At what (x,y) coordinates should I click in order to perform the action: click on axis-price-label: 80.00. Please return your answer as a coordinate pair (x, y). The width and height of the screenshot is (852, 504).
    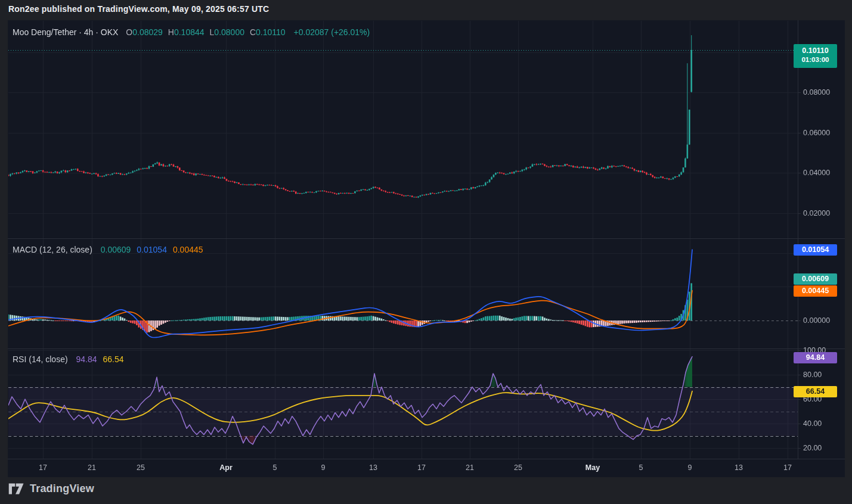
    Looking at the image, I should click on (812, 375).